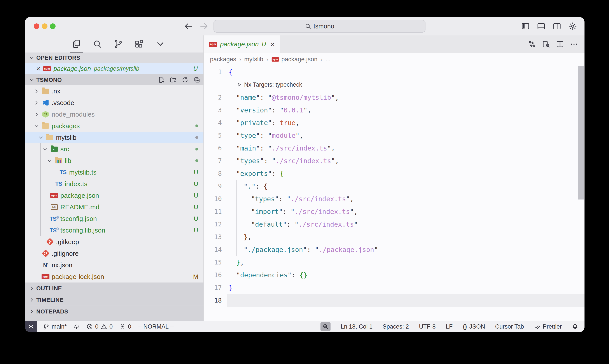 The height and width of the screenshot is (364, 609). Describe the element at coordinates (242, 44) in the screenshot. I see `tab-package-json: npm package.json U ×` at that location.